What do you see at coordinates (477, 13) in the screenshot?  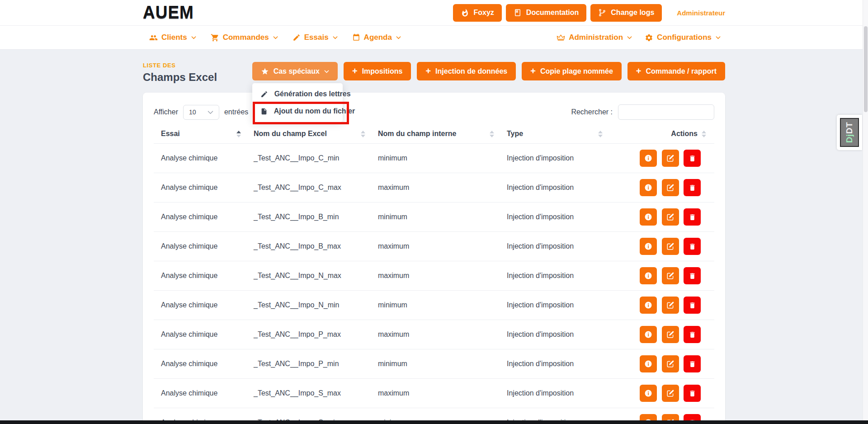 I see `foxyz-button: Foxyz` at bounding box center [477, 13].